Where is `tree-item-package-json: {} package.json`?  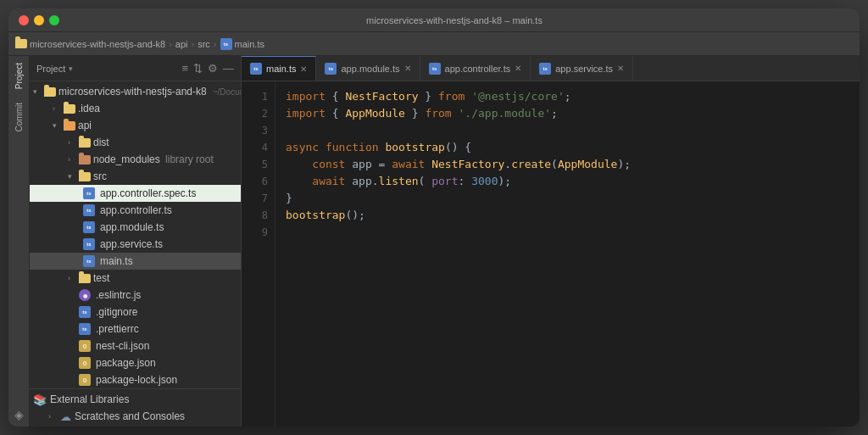 tree-item-package-json: {} package.json is located at coordinates (136, 363).